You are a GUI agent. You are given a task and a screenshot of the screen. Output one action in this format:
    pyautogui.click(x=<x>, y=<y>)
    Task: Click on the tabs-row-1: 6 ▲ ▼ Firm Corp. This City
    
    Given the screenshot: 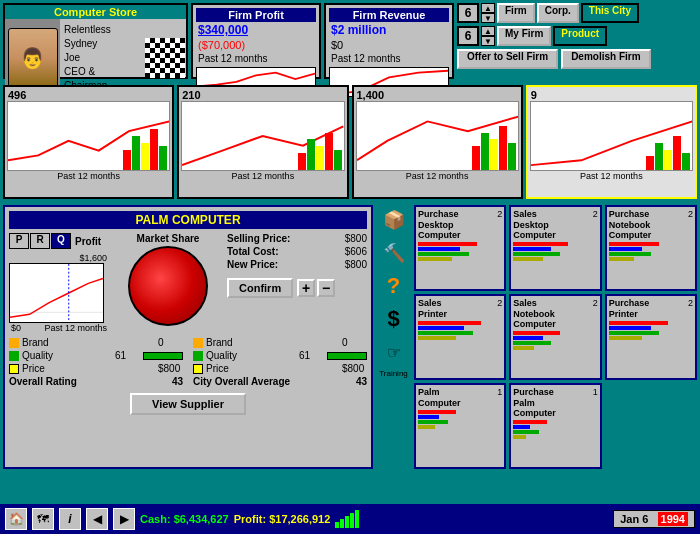 What is the action you would take?
    pyautogui.click(x=577, y=13)
    